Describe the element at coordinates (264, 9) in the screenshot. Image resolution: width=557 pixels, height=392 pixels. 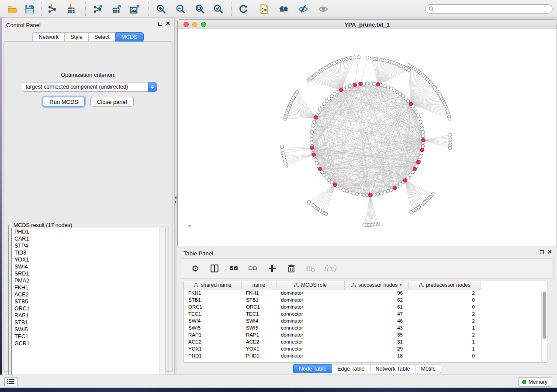
I see `clone-network-icon` at that location.